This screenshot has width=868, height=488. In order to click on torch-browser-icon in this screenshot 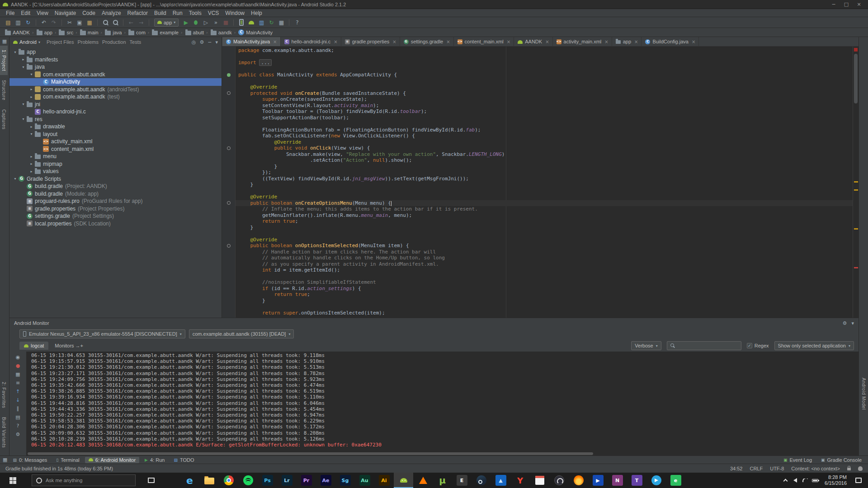, I will do `click(579, 480)`.